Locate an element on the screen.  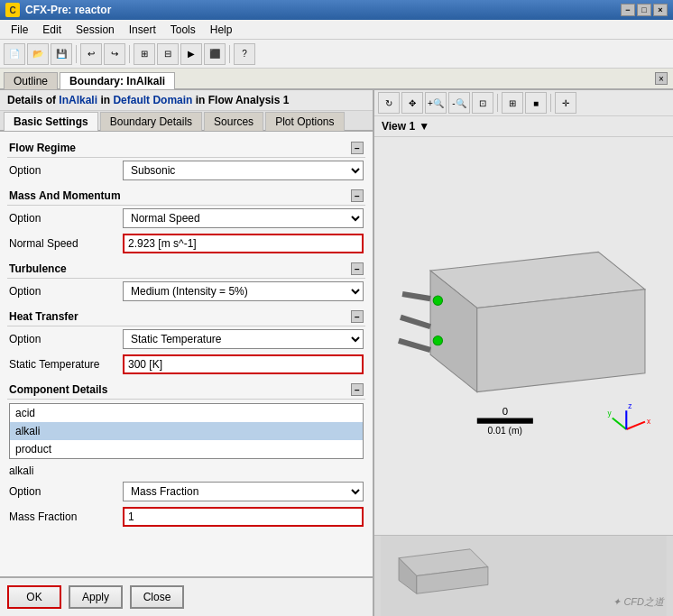
section-heat-transfer: Heat Transfer − is located at coordinates (186, 317).